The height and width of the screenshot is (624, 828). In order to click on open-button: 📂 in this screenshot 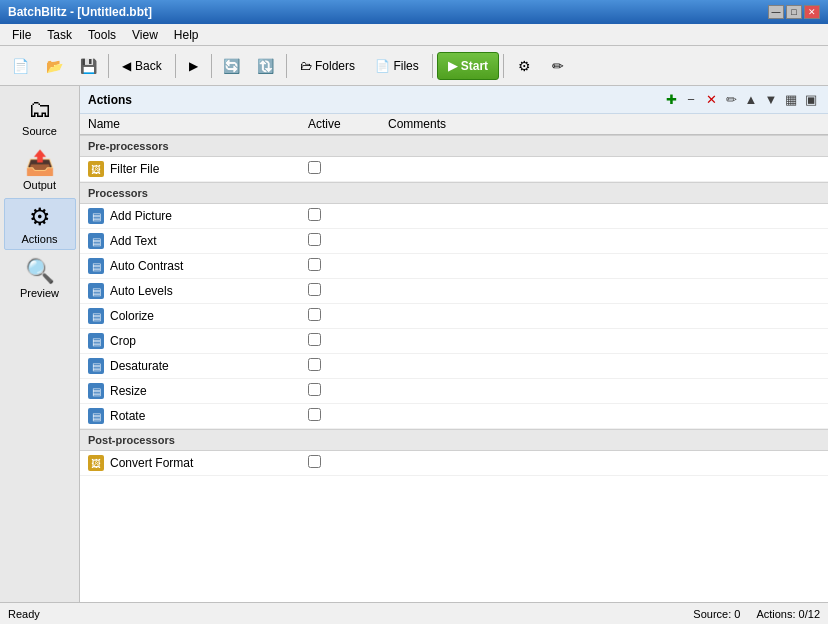, I will do `click(54, 66)`.